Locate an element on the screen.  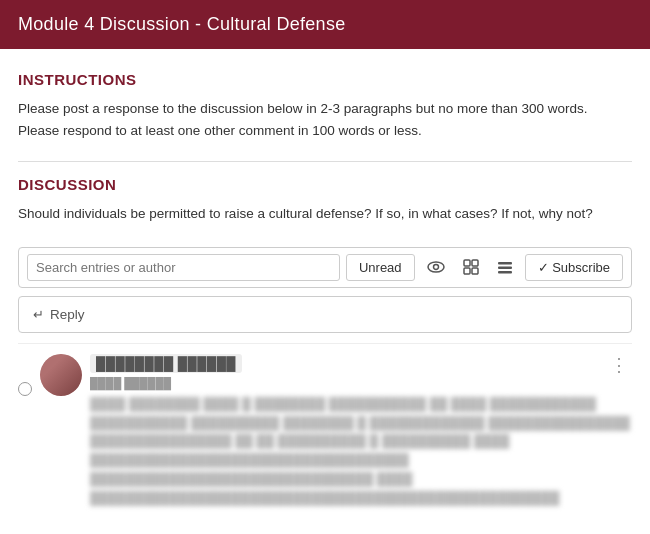
collapse-icon-button is located at coordinates (505, 267).